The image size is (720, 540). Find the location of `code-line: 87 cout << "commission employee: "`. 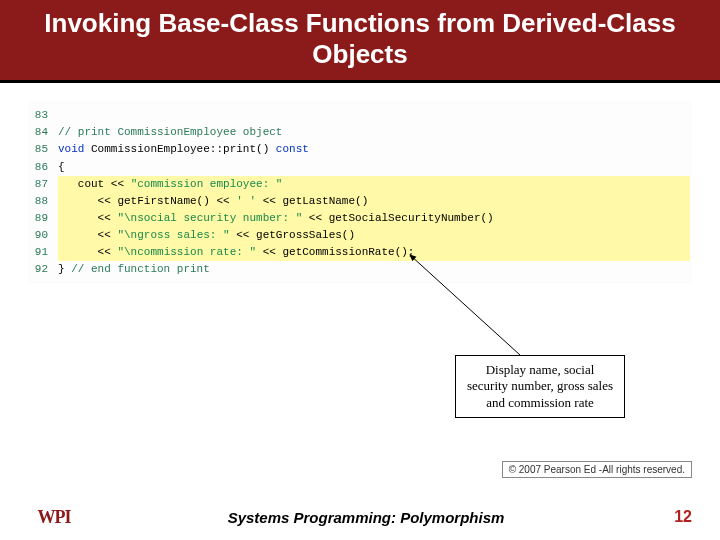

code-line: 87 cout << "commission employee: " is located at coordinates (360, 184).